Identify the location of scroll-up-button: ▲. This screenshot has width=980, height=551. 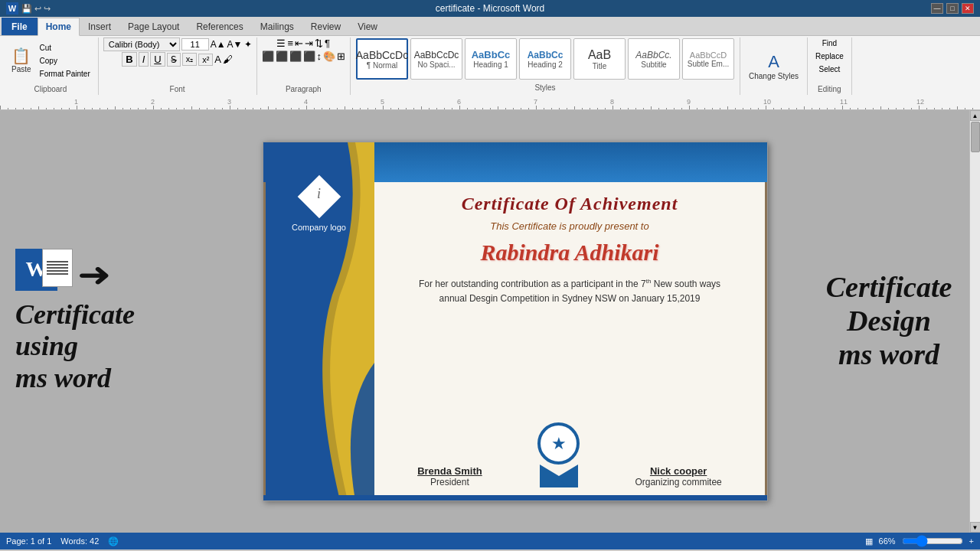
(975, 116).